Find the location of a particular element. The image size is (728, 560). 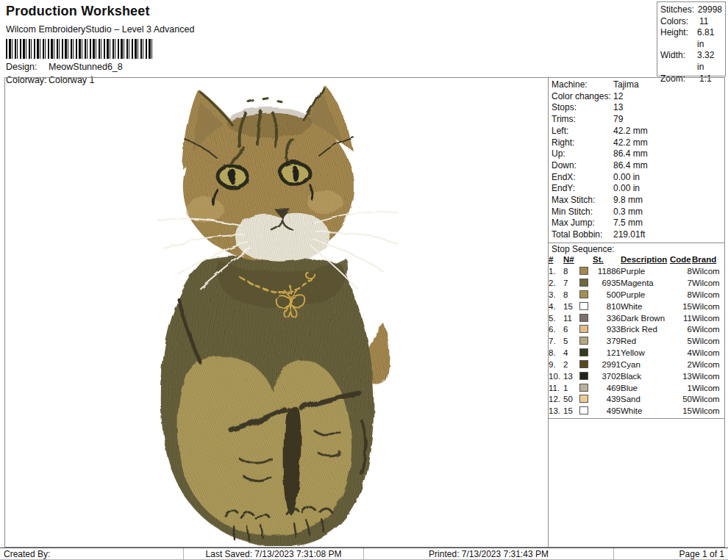

stat-value: 11 is located at coordinates (704, 22).